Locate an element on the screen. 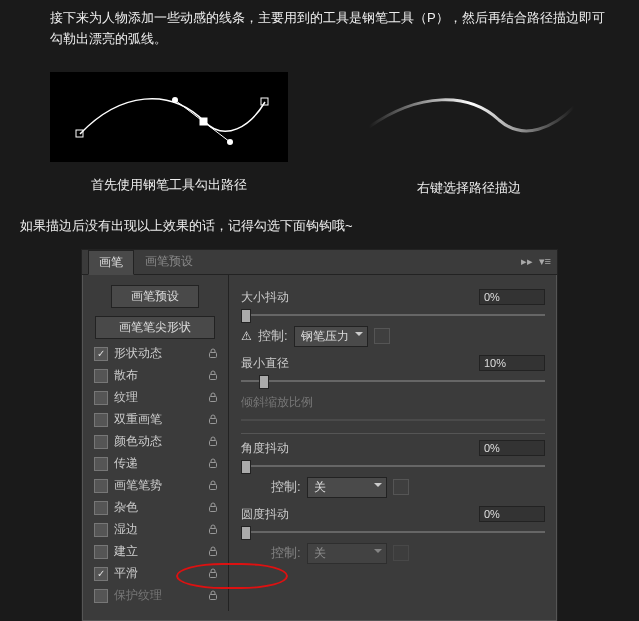 This screenshot has width=639, height=621. divider is located at coordinates (393, 434).